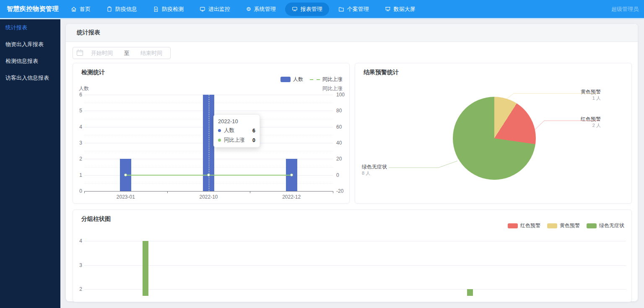  I want to click on nav-item-系统管理: ⚙系统管理, so click(261, 9).